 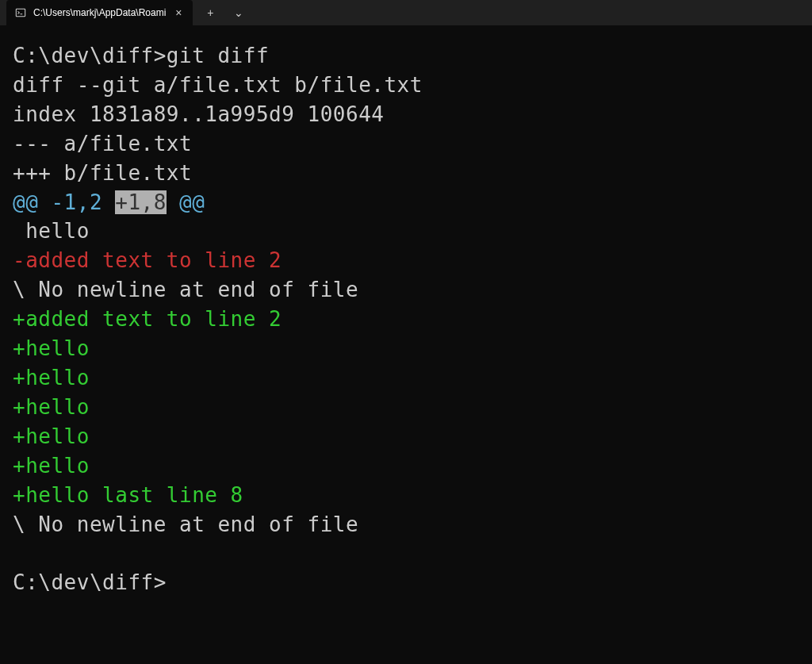 I want to click on terminal-segment: @@, so click(x=186, y=202).